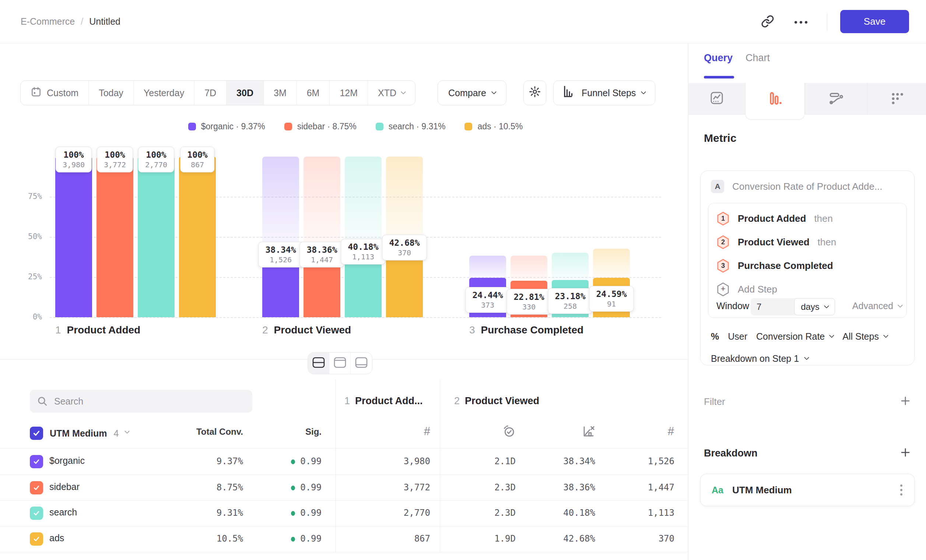 Image resolution: width=926 pixels, height=560 pixels. What do you see at coordinates (74, 159) in the screenshot?
I see `bar-value-label: 100%3,980` at bounding box center [74, 159].